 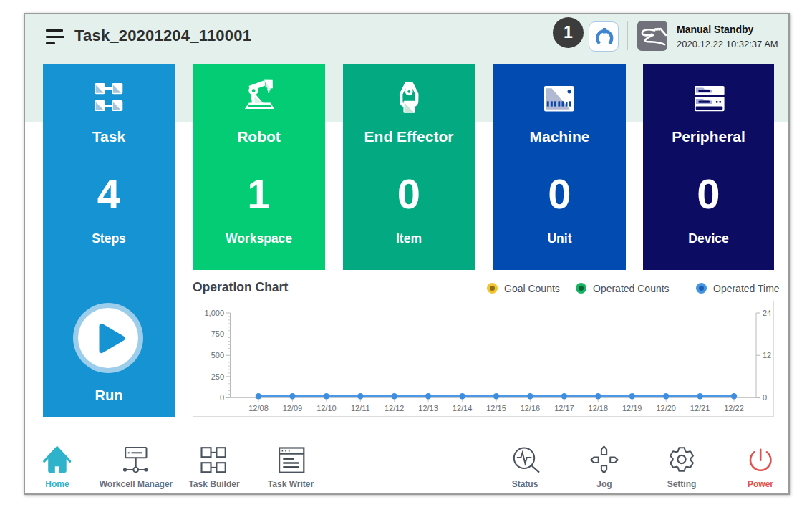 What do you see at coordinates (767, 355) in the screenshot?
I see `svg-text: 12` at bounding box center [767, 355].